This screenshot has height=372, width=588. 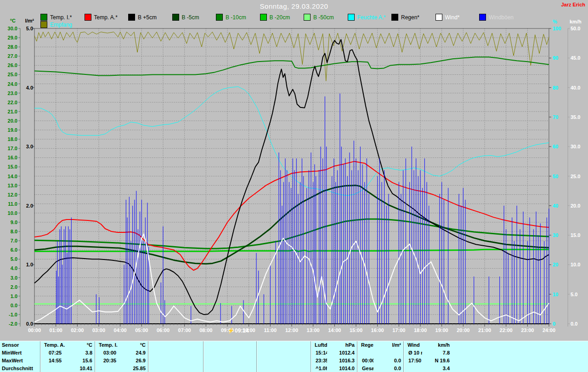 I want to click on humidity-tick-label: 10, so click(x=555, y=294).